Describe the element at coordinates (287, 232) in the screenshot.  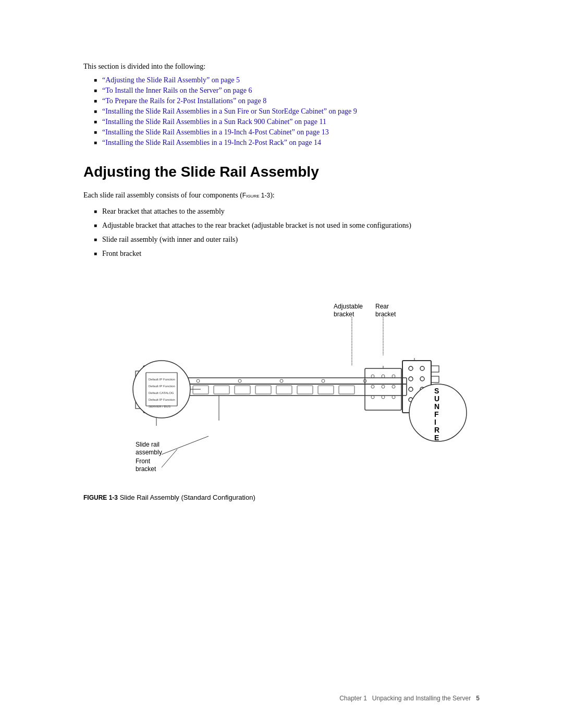
I see `components-list: Rear bracket that attaches to the assemb…` at that location.